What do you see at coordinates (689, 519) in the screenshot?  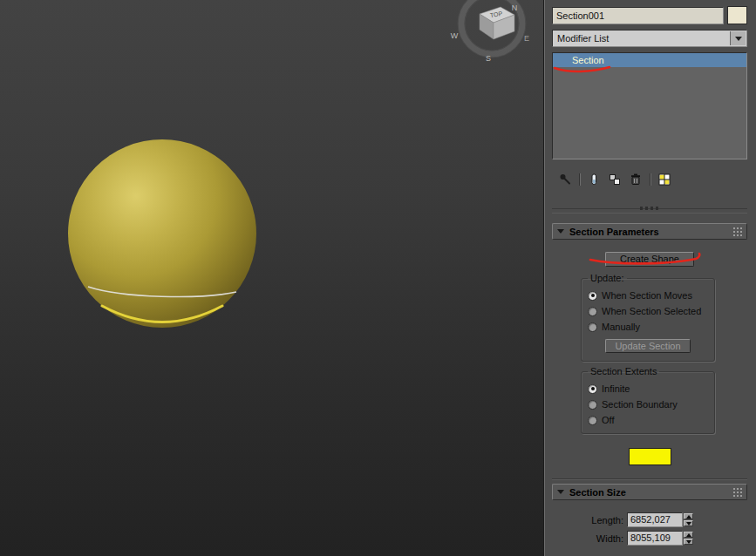 I see `length-spinner` at bounding box center [689, 519].